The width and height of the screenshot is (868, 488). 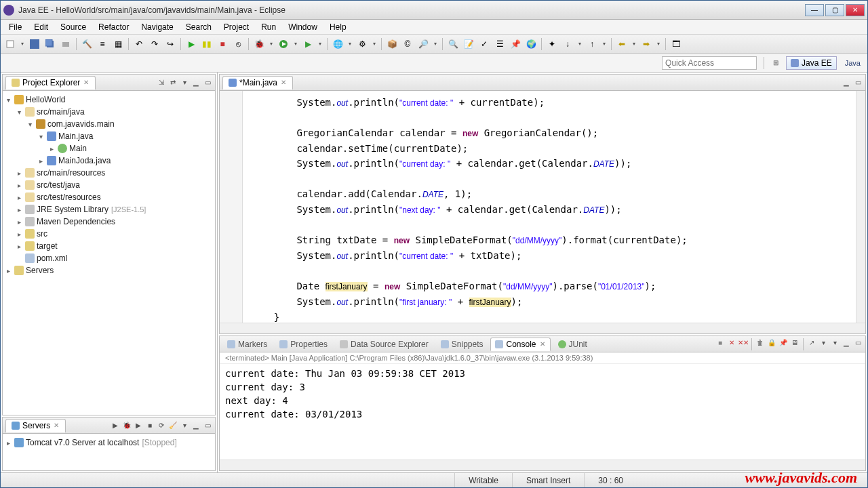 I want to click on back-dropdown: ▾, so click(x=634, y=44).